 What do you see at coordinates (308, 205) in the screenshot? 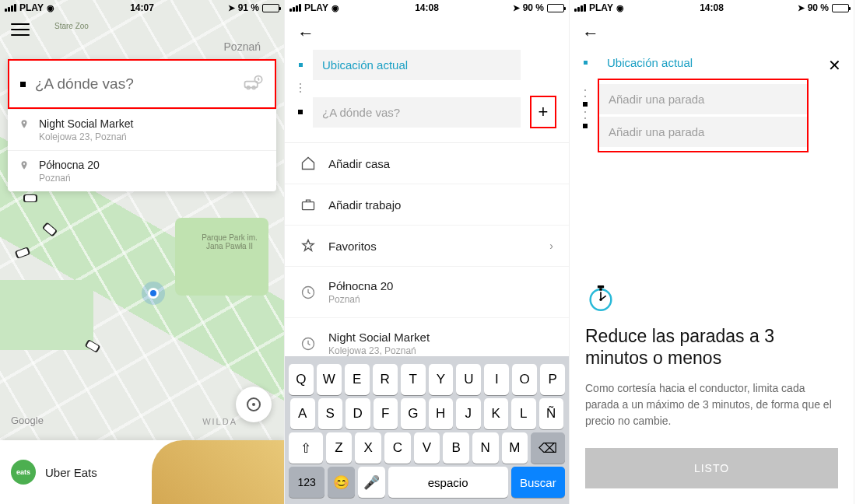
I see `briefcase-icon` at bounding box center [308, 205].